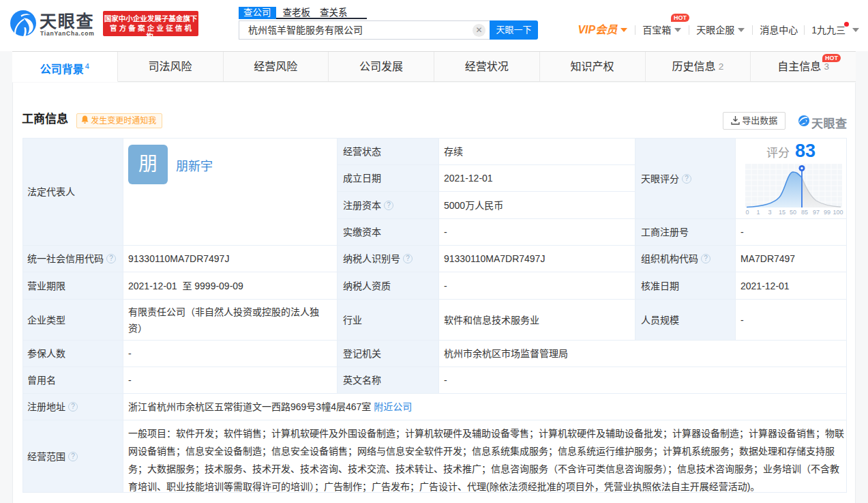 This screenshot has height=503, width=868. What do you see at coordinates (793, 212) in the screenshot?
I see `svg-text: 50` at bounding box center [793, 212].